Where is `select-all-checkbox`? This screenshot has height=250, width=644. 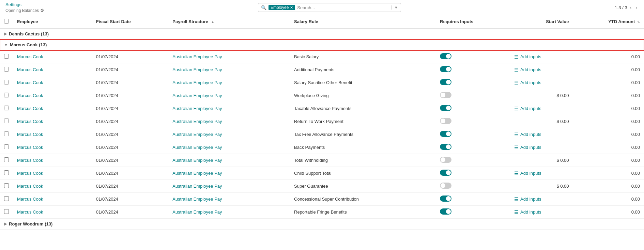
select-all-checkbox is located at coordinates (6, 21).